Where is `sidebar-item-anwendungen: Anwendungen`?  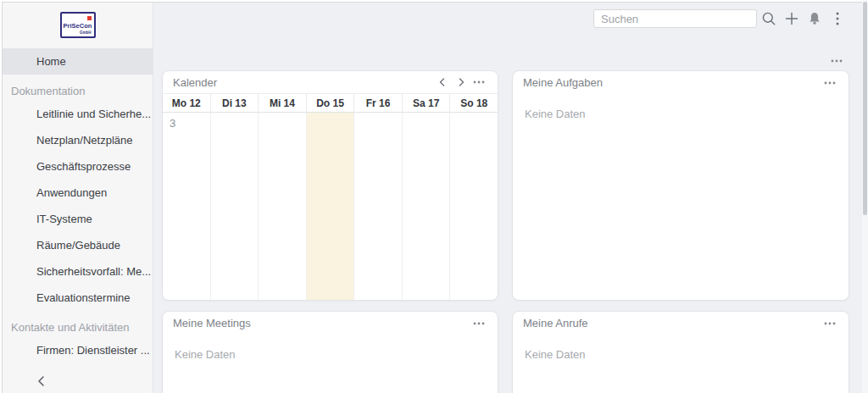
sidebar-item-anwendungen: Anwendungen is located at coordinates (78, 193).